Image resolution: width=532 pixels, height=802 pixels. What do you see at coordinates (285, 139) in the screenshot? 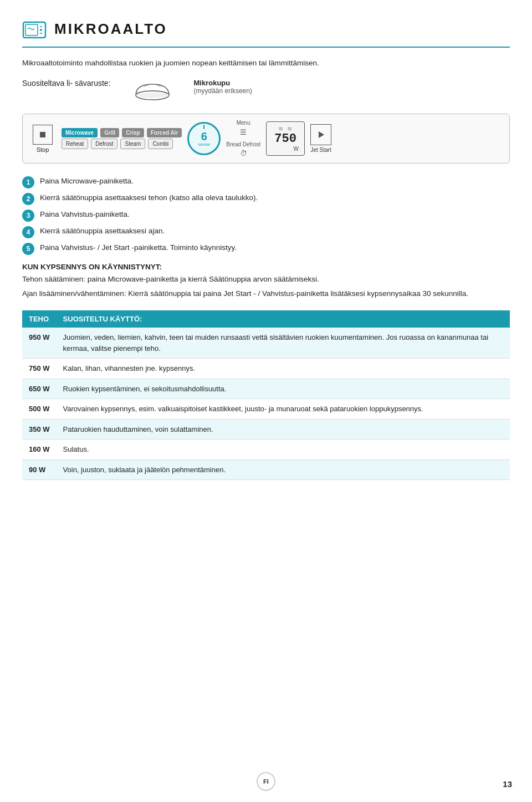
I see `display-value: 750` at bounding box center [285, 139].